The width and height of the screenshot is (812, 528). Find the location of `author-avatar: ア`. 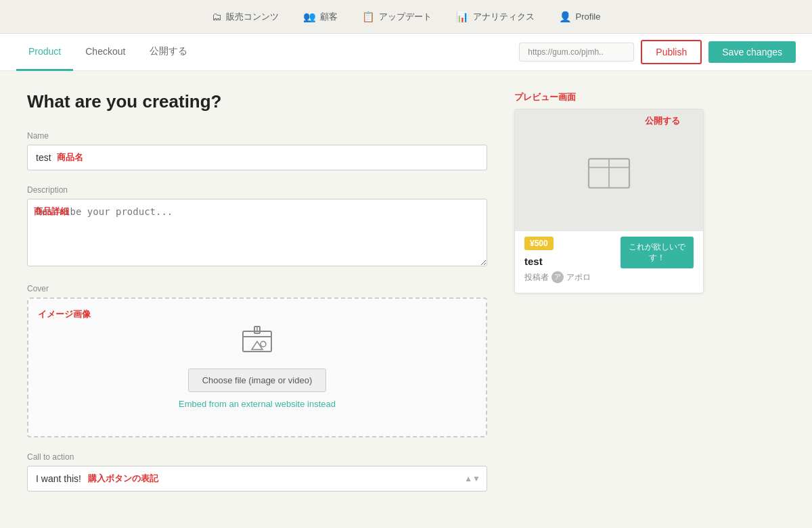

author-avatar: ア is located at coordinates (558, 277).